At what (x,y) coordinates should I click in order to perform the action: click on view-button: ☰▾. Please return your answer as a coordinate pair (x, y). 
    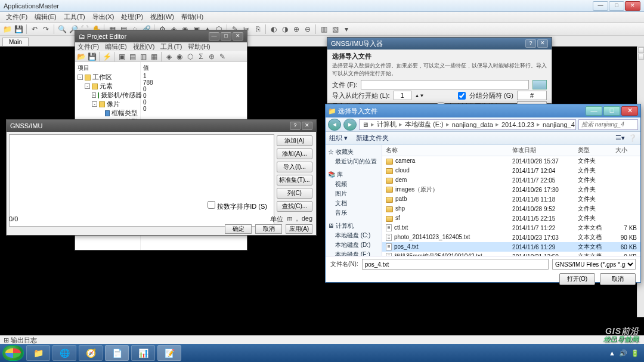
    Looking at the image, I should click on (620, 138).